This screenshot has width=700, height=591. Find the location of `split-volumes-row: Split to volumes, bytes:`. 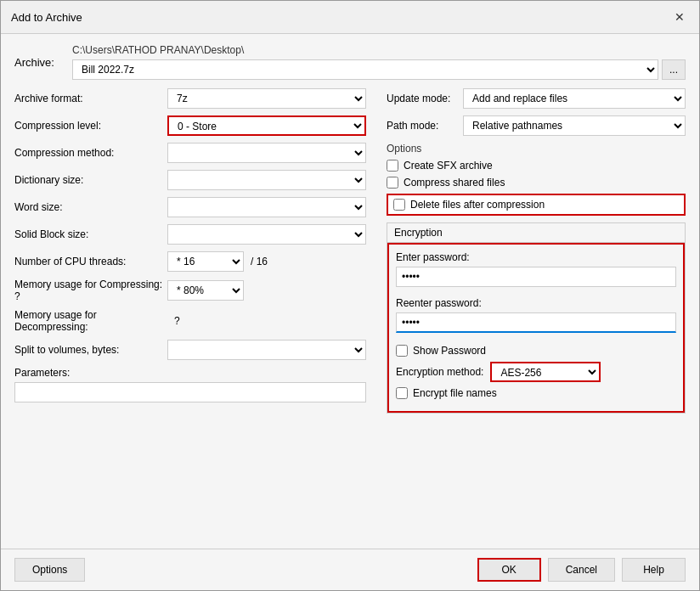

split-volumes-row: Split to volumes, bytes: is located at coordinates (190, 350).